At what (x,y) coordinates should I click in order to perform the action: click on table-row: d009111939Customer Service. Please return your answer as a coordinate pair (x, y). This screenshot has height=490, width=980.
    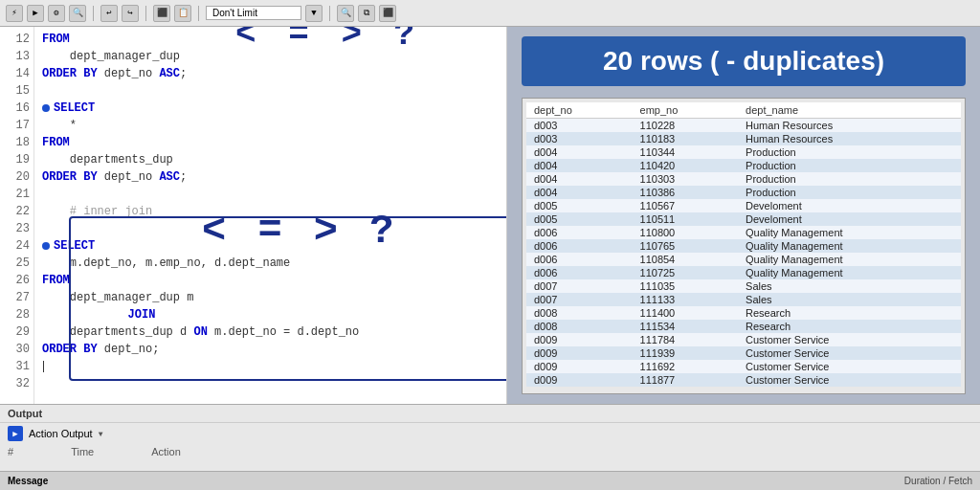
    Looking at the image, I should click on (744, 353).